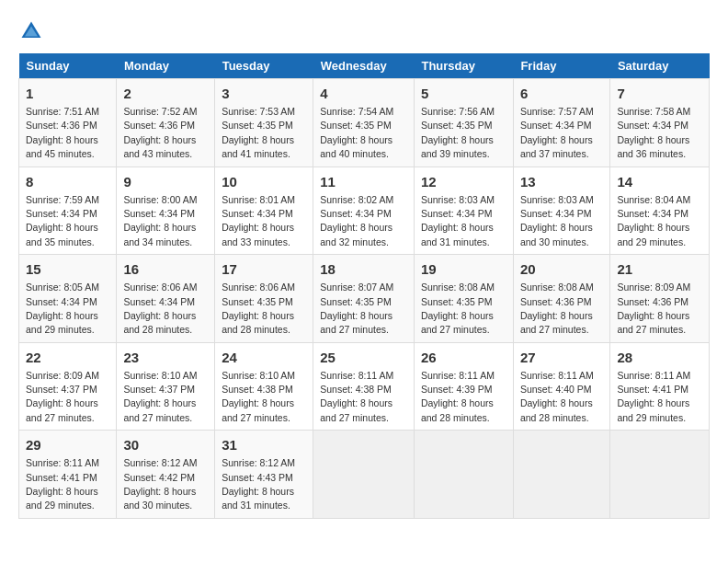  I want to click on calendar-cell: 17Sunrise: 8:06 AMSunset: 4:35 PMDayligh…, so click(265, 299).